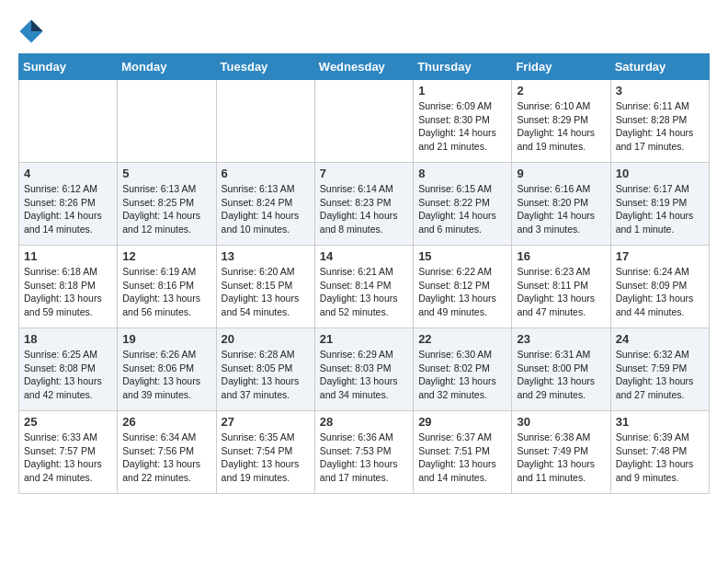  What do you see at coordinates (266, 256) in the screenshot?
I see `day-number: 13` at bounding box center [266, 256].